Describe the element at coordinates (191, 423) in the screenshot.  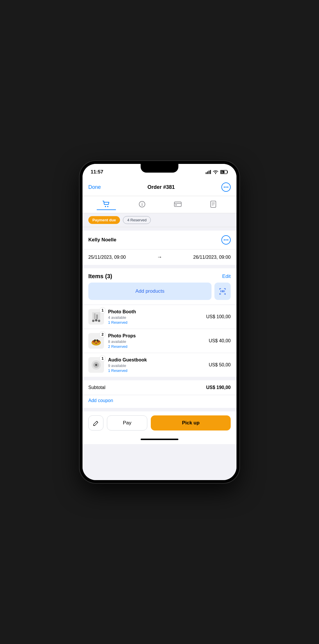
I see `pickup-button: Pick up` at that location.